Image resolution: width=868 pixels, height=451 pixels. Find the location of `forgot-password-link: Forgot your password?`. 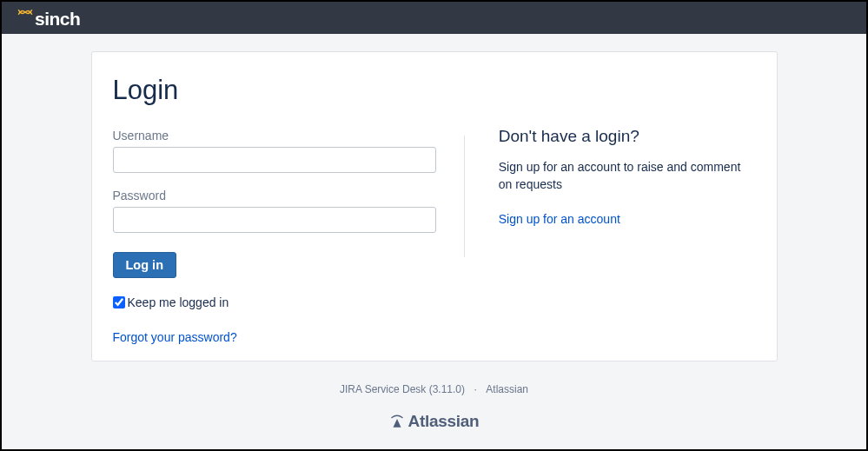

forgot-password-link: Forgot your password? is located at coordinates (176, 337).